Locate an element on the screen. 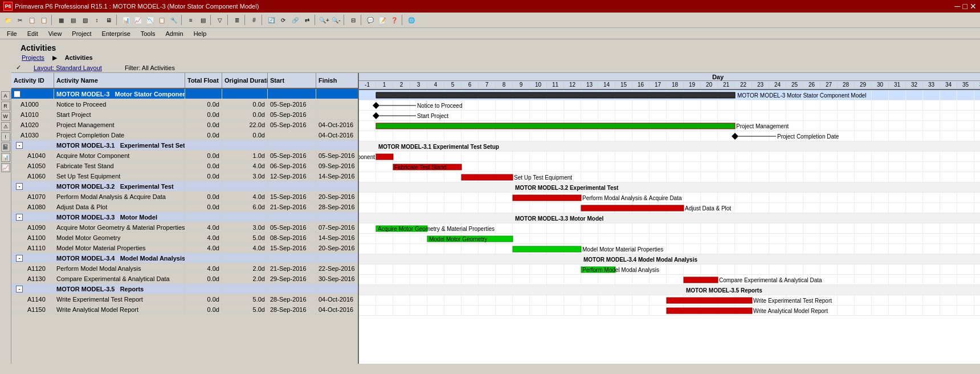 This screenshot has height=374, width=980. sidebar-resources-icon: R is located at coordinates (6, 106).